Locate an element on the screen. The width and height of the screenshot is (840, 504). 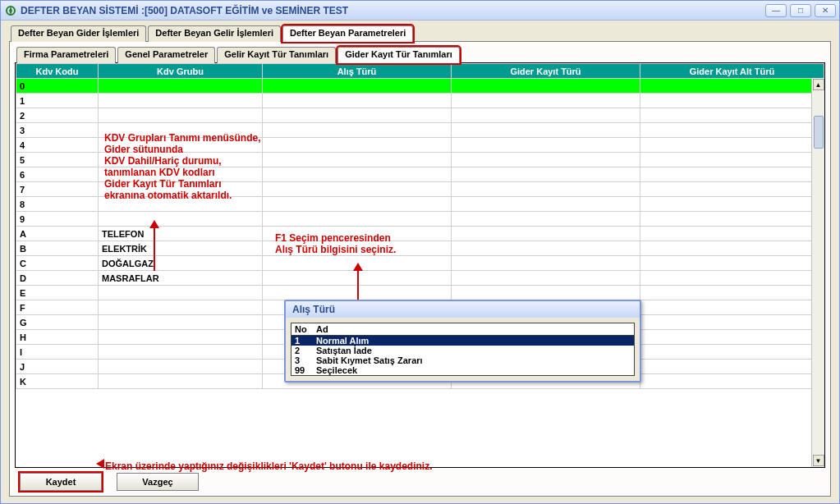
table-row: ATELEFON is located at coordinates (420, 234).